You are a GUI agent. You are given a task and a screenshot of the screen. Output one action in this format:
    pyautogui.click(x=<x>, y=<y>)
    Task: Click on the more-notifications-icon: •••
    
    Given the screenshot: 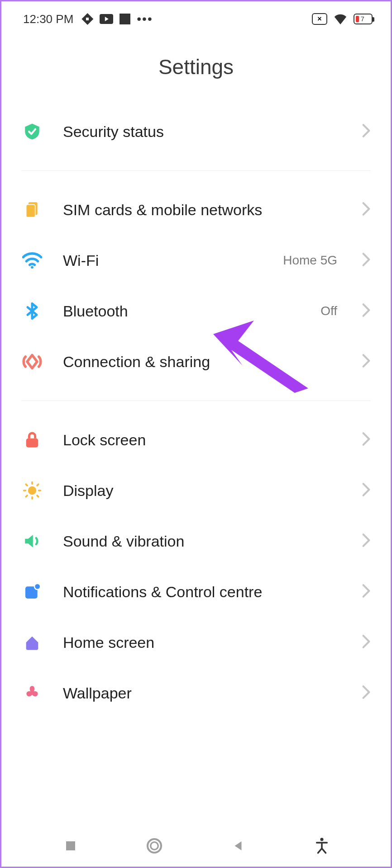 What is the action you would take?
    pyautogui.click(x=145, y=19)
    